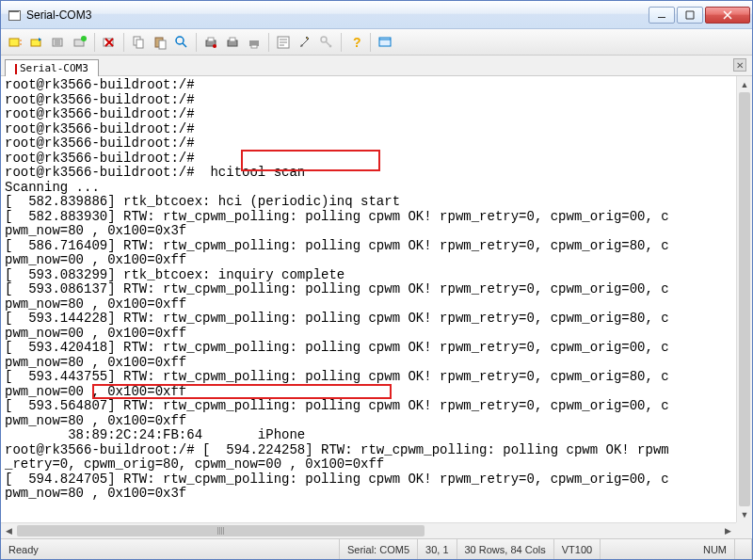  I want to click on scroll-up-icon: ▲, so click(745, 85).